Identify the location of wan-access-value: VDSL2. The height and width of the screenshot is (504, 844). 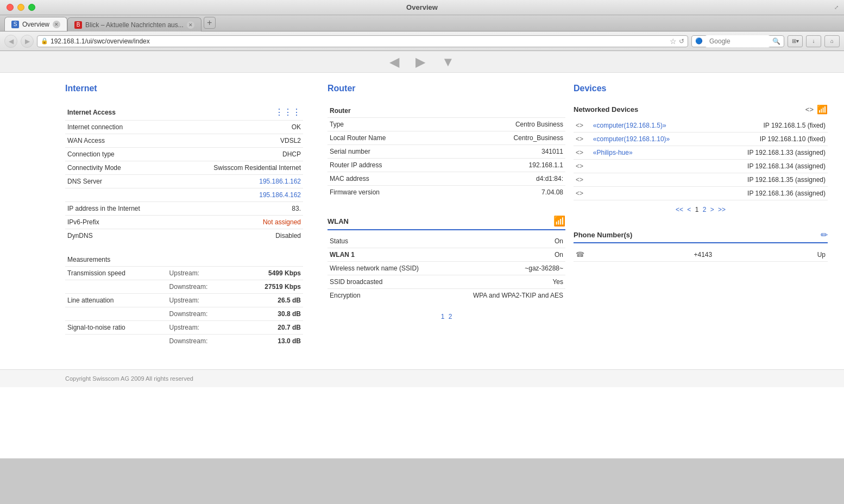
(238, 141).